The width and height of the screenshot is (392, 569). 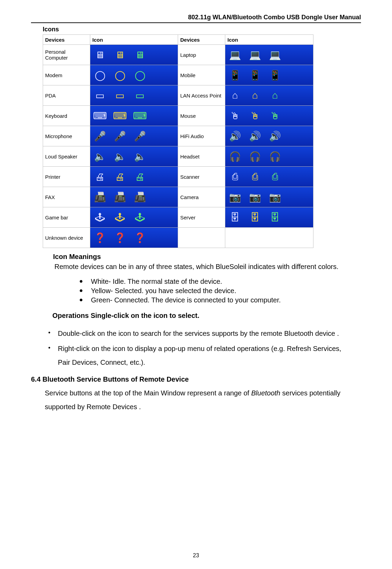 I want to click on device-icons-left: ⌨⌨⌨, so click(x=134, y=116).